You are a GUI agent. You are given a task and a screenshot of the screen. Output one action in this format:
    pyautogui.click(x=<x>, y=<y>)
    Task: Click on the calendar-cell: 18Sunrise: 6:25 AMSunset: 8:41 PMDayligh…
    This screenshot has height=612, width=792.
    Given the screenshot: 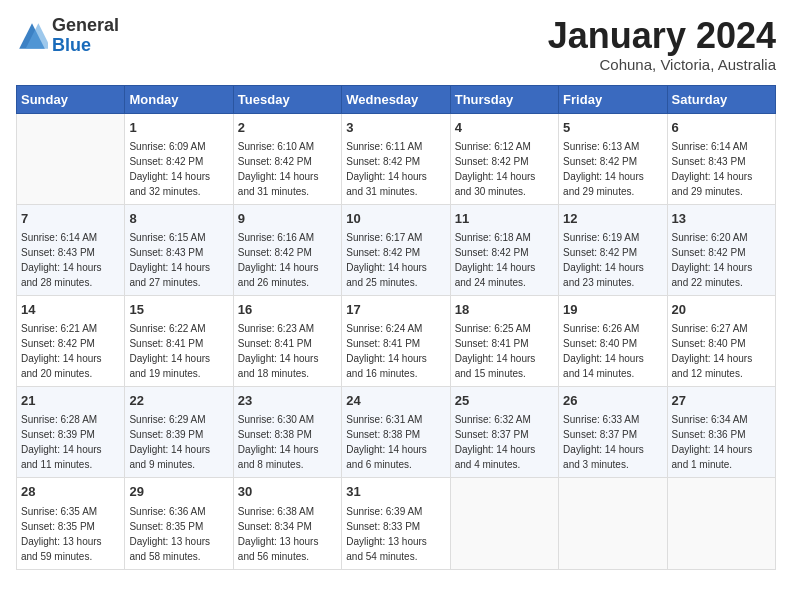 What is the action you would take?
    pyautogui.click(x=504, y=340)
    